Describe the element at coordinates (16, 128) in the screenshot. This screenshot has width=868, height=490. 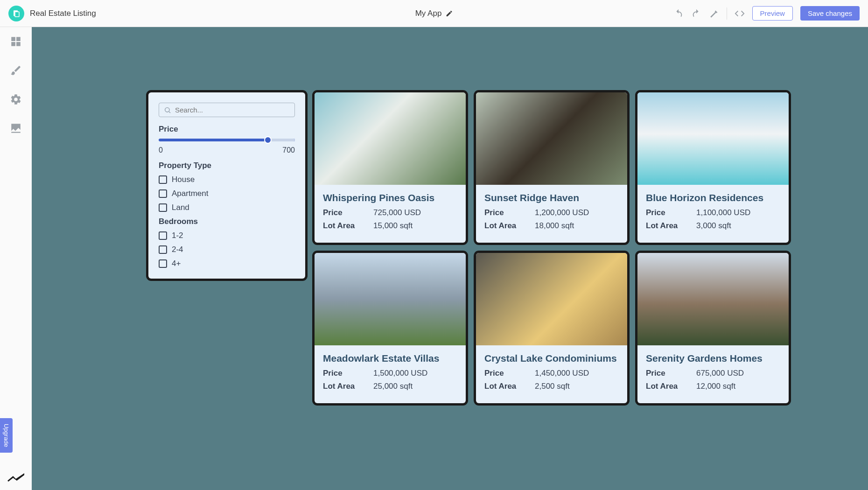
I see `chart-icon` at that location.